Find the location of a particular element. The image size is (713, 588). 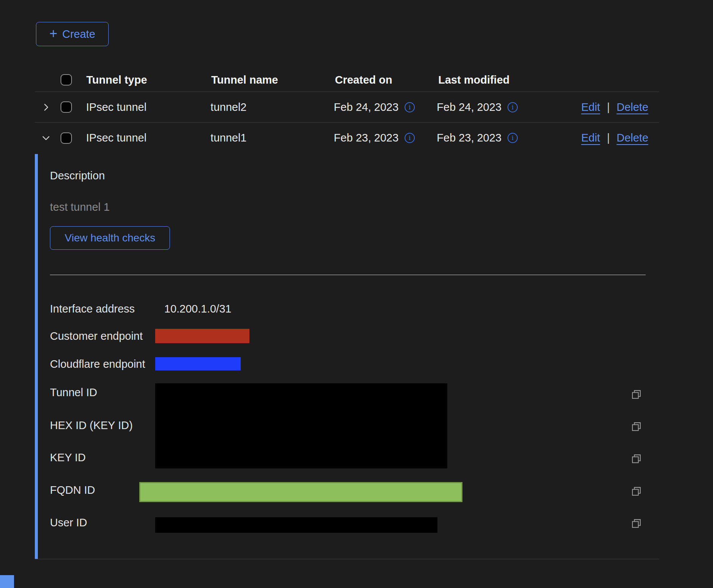

cloudflare-endpoint-redacted-value is located at coordinates (198, 364).